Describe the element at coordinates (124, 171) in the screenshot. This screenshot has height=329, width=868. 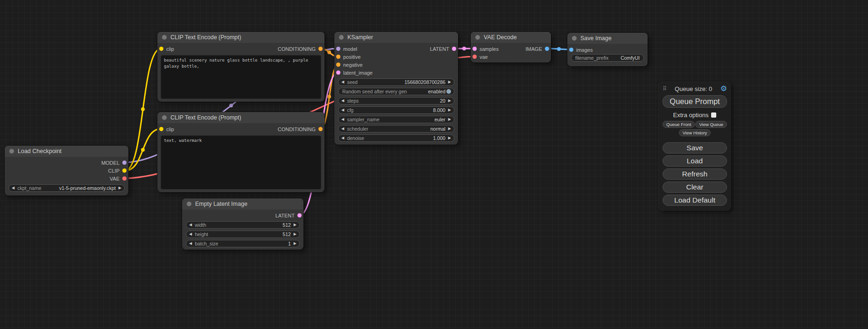
I see `clip-output-dot` at that location.